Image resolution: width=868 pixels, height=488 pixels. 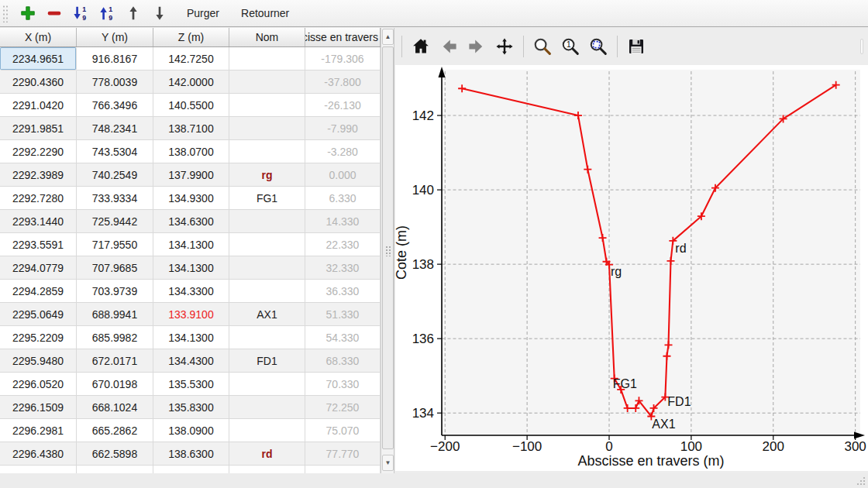 What do you see at coordinates (197, 469) in the screenshot?
I see `table-row-partial` at bounding box center [197, 469].